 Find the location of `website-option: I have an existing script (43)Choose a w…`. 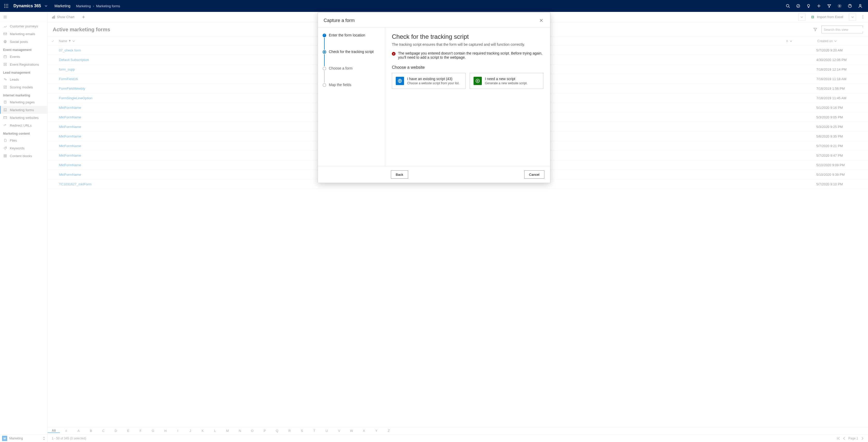

website-option: I have an existing script (43)Choose a w… is located at coordinates (429, 81).